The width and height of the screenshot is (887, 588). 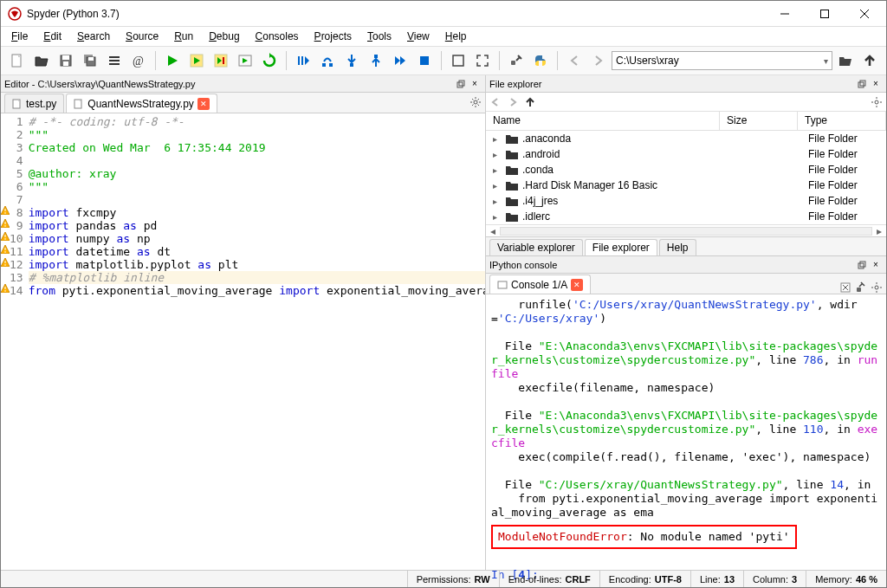 What do you see at coordinates (114, 61) in the screenshot?
I see `list-button` at bounding box center [114, 61].